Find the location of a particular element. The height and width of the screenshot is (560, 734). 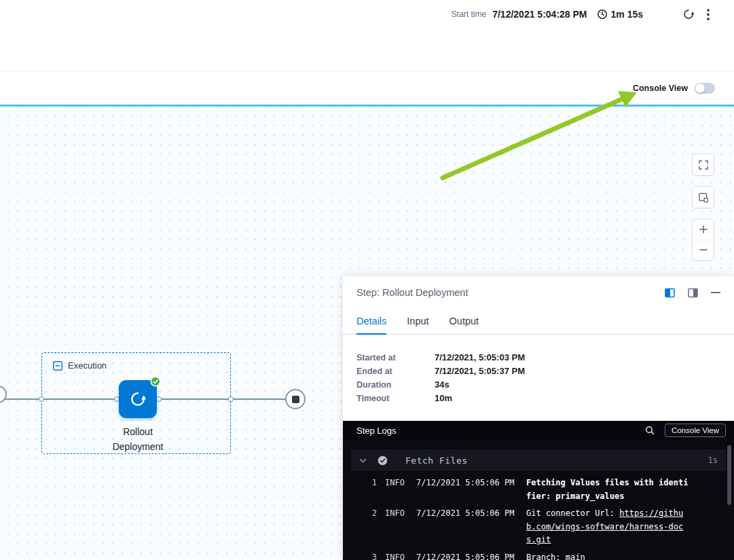

pane-right-icon is located at coordinates (693, 293).